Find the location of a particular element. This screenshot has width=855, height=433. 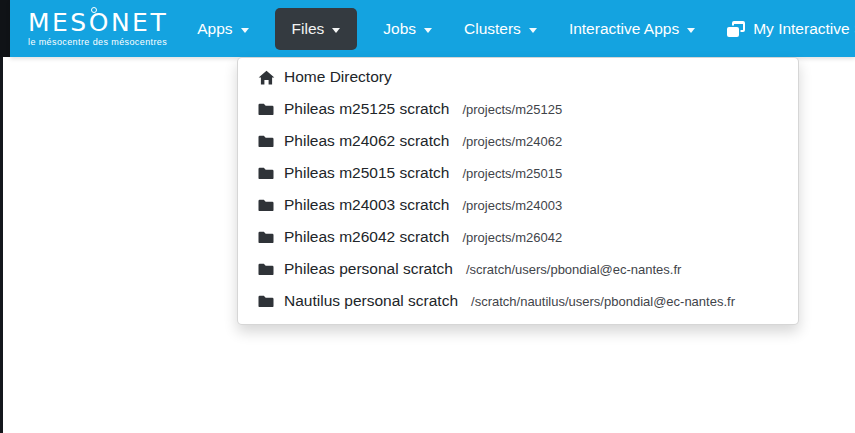

nav-item-jobs: Jobs is located at coordinates (408, 28).